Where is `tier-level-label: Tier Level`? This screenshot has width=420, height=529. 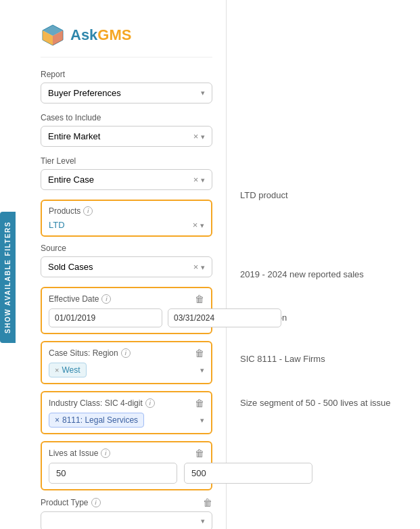
tier-level-label: Tier Level is located at coordinates (126, 161).